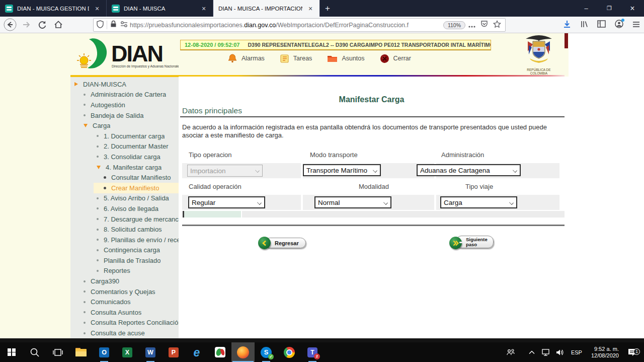 Image resolution: width=644 pixels, height=362 pixels. I want to click on cerrar-button: Cerrar, so click(395, 58).